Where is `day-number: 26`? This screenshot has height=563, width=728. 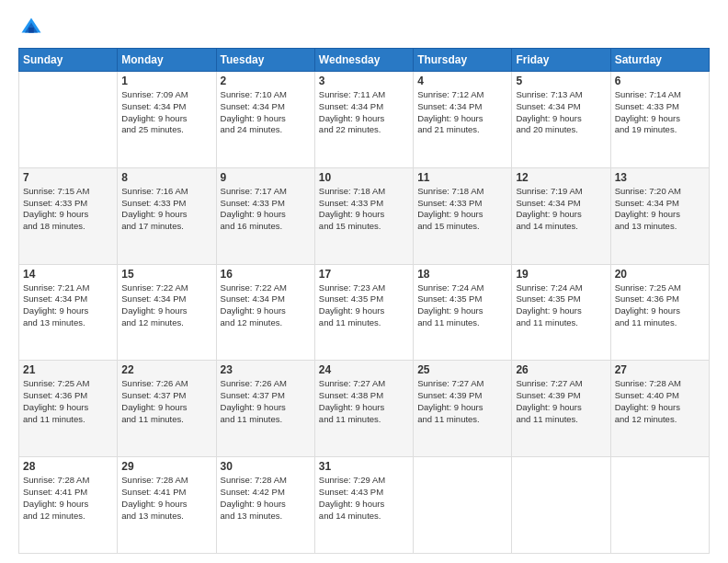
day-number: 26 is located at coordinates (561, 370).